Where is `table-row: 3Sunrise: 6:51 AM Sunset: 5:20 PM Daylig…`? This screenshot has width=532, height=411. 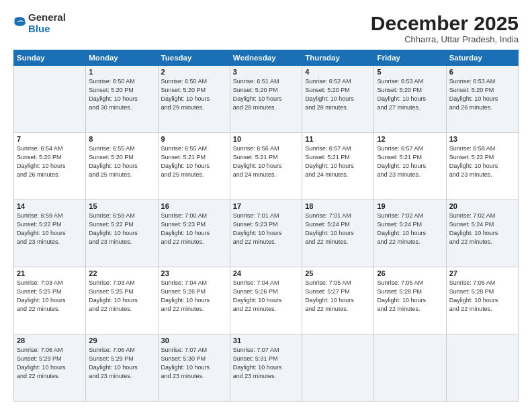 table-row: 3Sunrise: 6:51 AM Sunset: 5:20 PM Daylig… is located at coordinates (266, 99).